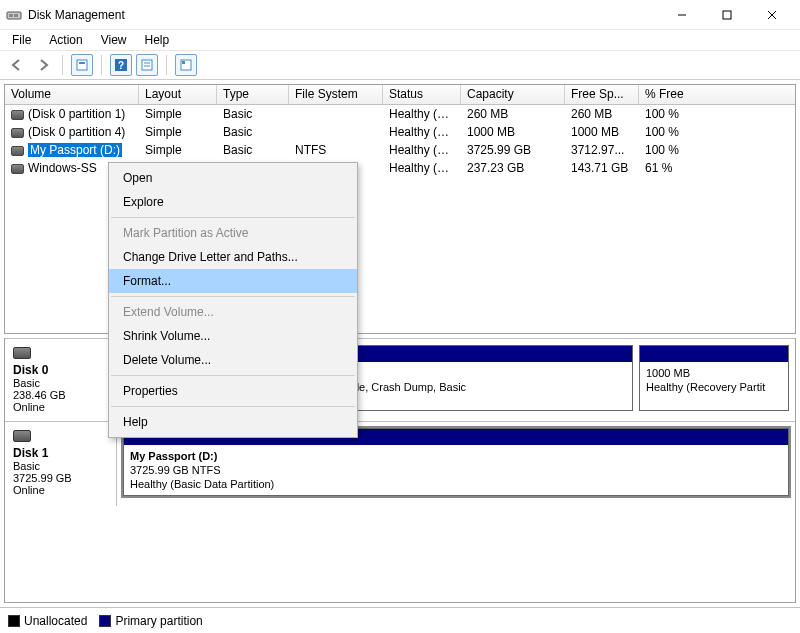 Image resolution: width=800 pixels, height=633 pixels. What do you see at coordinates (513, 150) in the screenshot?
I see `cell-capacity: 3725.99 GB` at bounding box center [513, 150].